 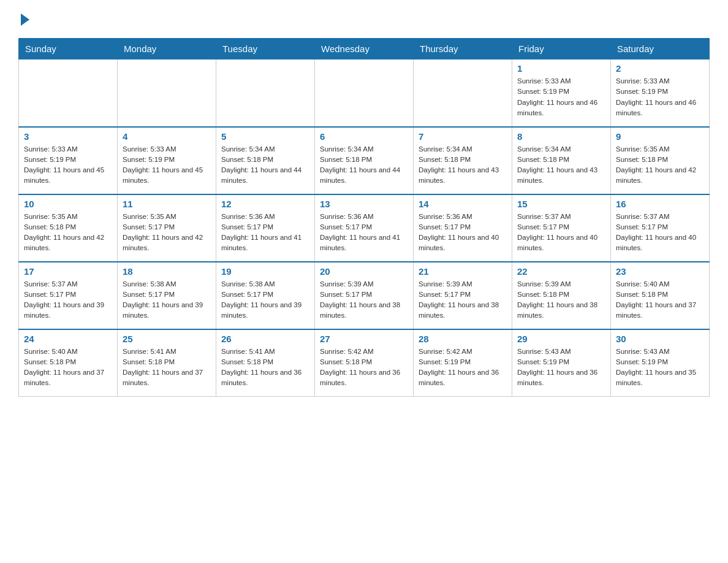 What do you see at coordinates (265, 204) in the screenshot?
I see `day-number: 12` at bounding box center [265, 204].